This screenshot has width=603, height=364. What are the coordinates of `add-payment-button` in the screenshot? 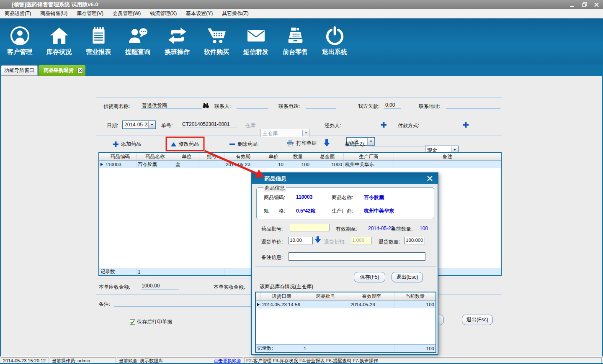 It's located at (466, 126).